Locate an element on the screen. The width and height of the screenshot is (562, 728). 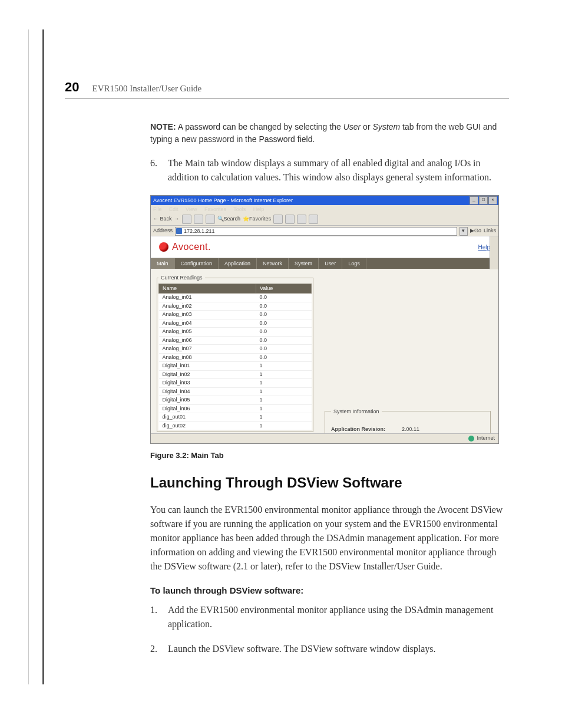
refresh-icon is located at coordinates (199, 219).